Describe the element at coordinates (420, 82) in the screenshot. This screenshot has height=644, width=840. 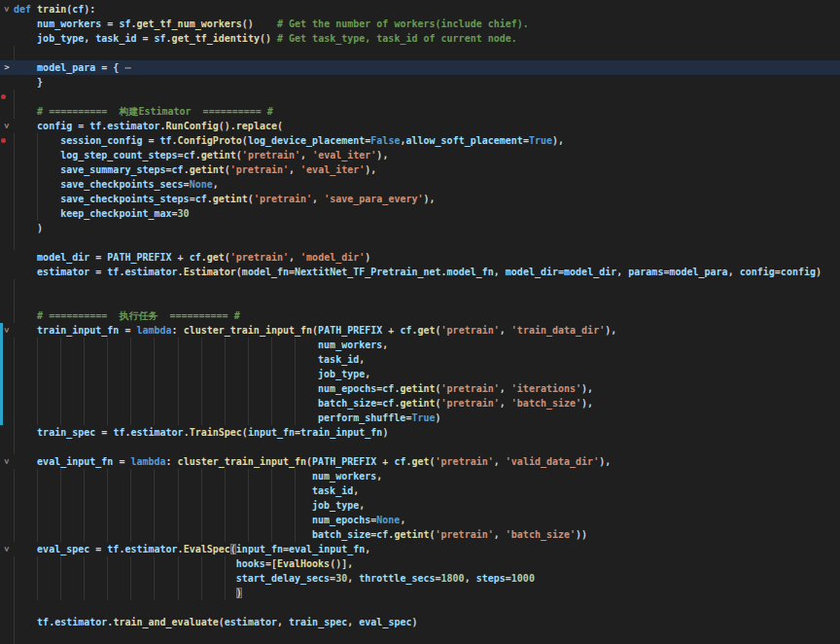
I see `code-line: }` at that location.